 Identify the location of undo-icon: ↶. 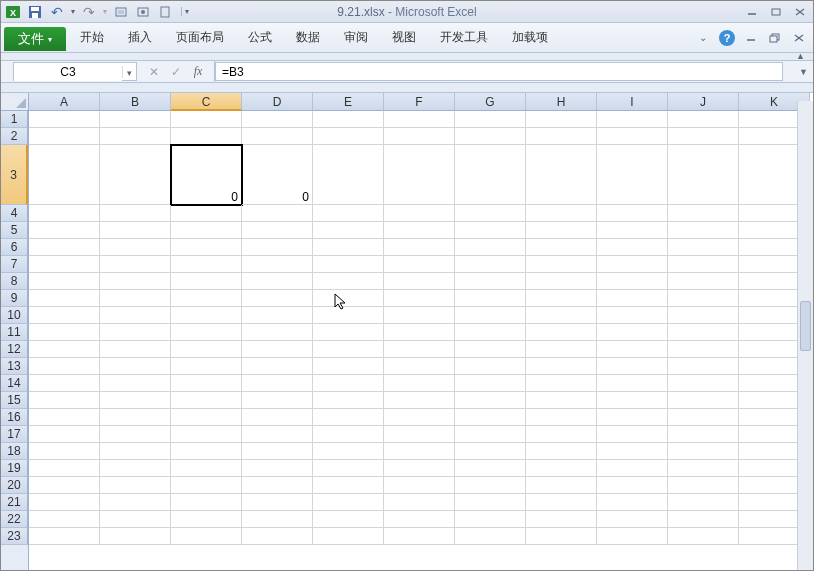
(57, 12).